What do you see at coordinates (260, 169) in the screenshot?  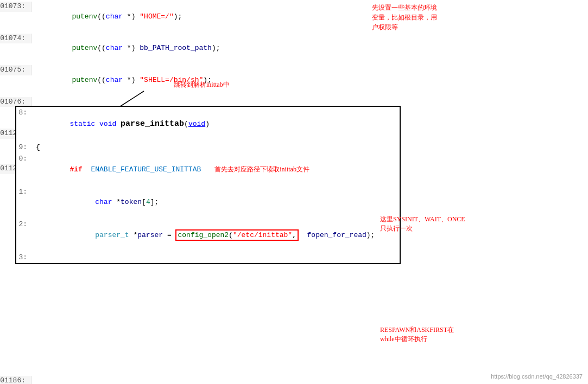 I see `annotation-read-inittab: 首先去对应路径下读取inittab文件` at bounding box center [260, 169].